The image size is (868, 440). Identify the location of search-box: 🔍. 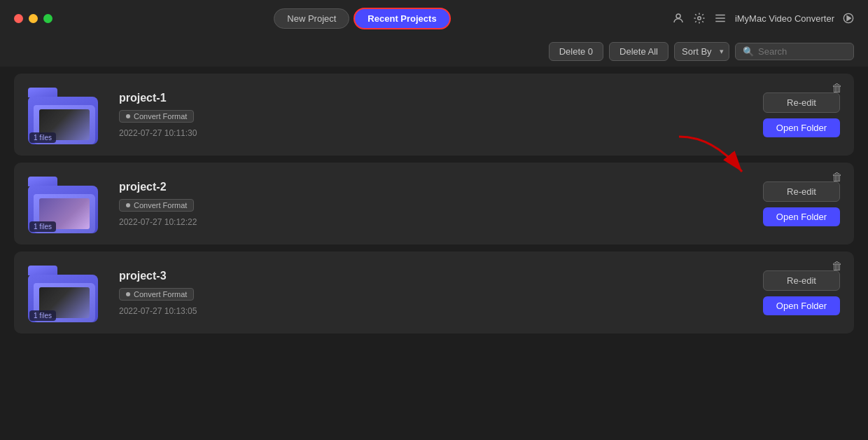
(794, 52).